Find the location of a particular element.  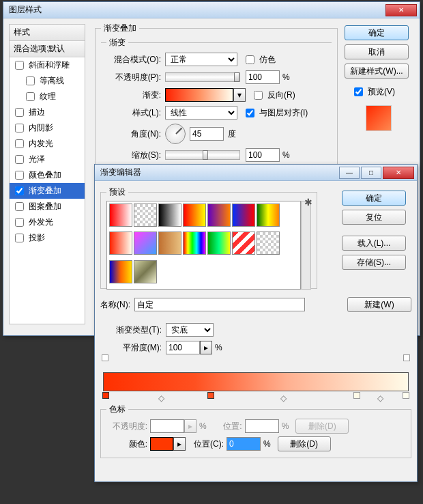

stop-position-c-input is located at coordinates (244, 444).